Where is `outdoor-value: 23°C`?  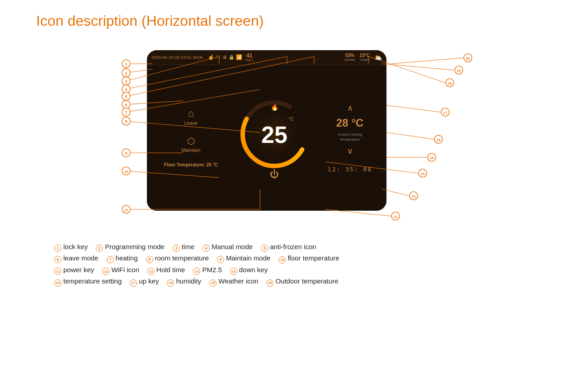
outdoor-value: 23°C is located at coordinates (365, 56).